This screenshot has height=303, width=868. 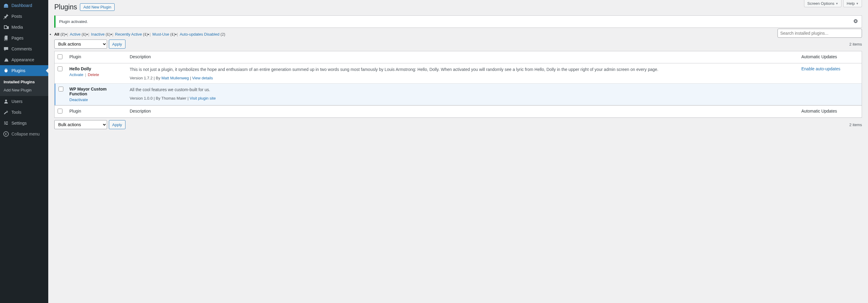 What do you see at coordinates (60, 57) in the screenshot?
I see `select-all-checkbox` at bounding box center [60, 57].